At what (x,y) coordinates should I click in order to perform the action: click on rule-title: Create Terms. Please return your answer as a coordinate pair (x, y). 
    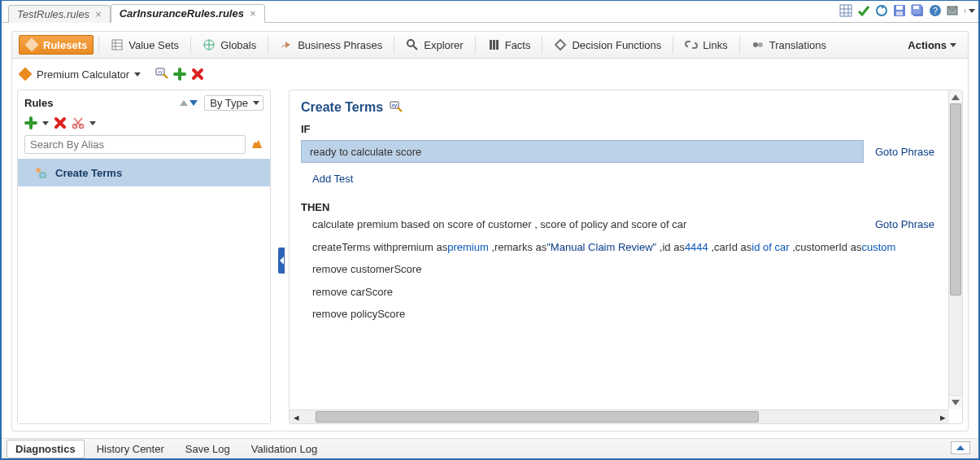
    Looking at the image, I should click on (342, 107).